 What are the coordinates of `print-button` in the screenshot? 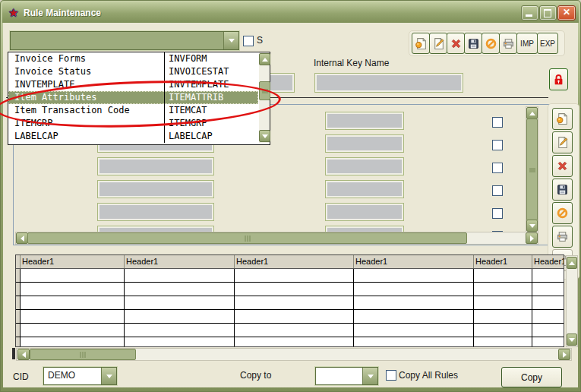 It's located at (562, 237).